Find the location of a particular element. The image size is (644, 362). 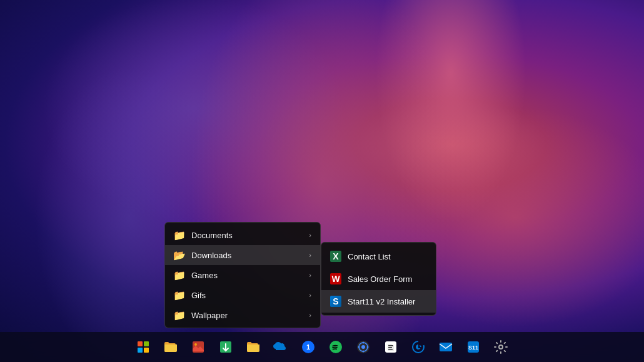

svg-text: S11 is located at coordinates (473, 348).